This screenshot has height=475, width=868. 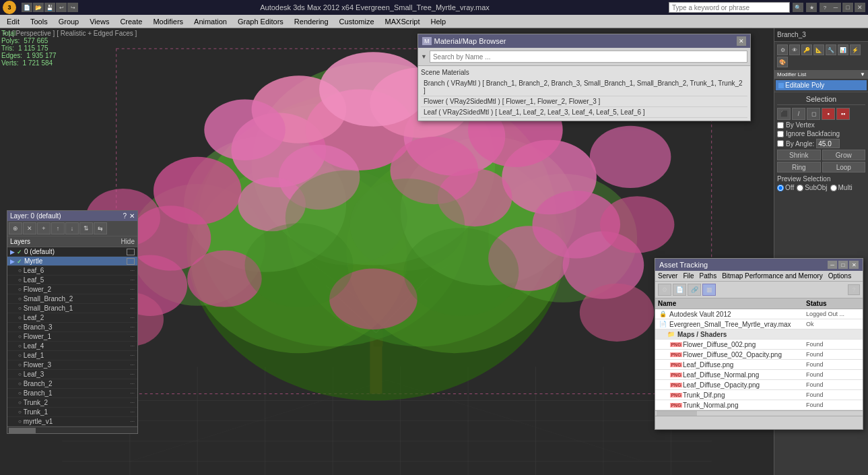 I want to click on at-tool-1: ⚙, so click(x=665, y=290).